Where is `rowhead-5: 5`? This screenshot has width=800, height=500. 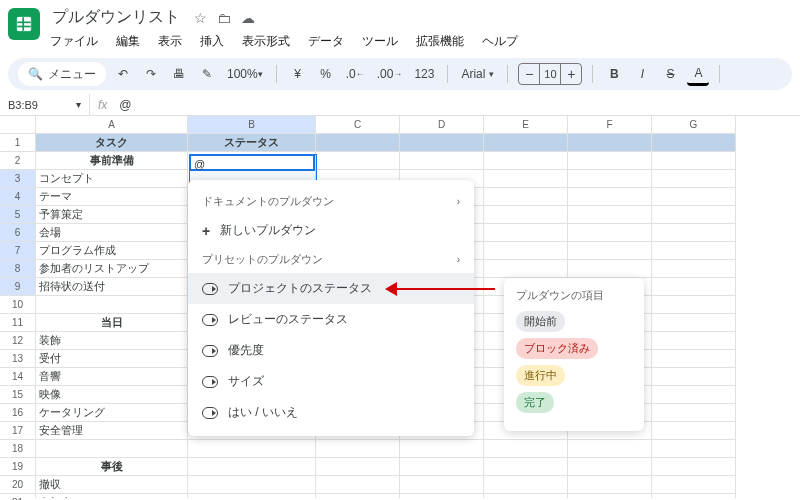
rowhead-5: 5 is located at coordinates (18, 215).